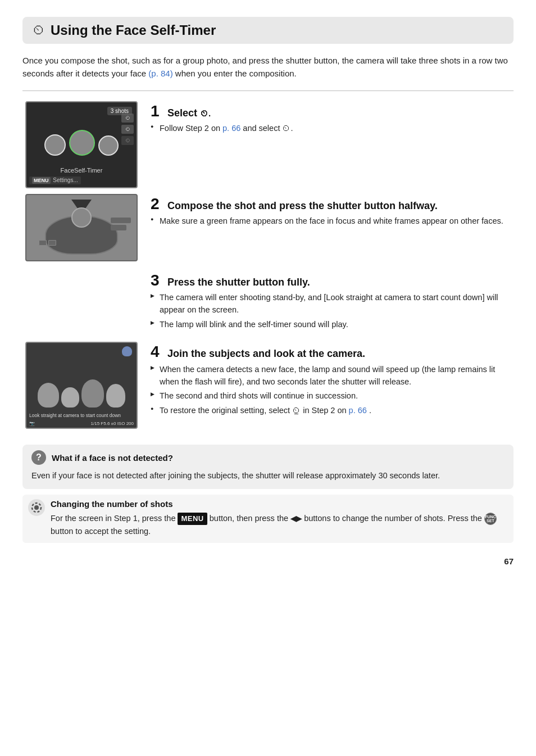 This screenshot has height=756, width=536. Describe the element at coordinates (332, 311) in the screenshot. I see `step-3-bullets: The camera will enter shooting stand-by,…` at that location.